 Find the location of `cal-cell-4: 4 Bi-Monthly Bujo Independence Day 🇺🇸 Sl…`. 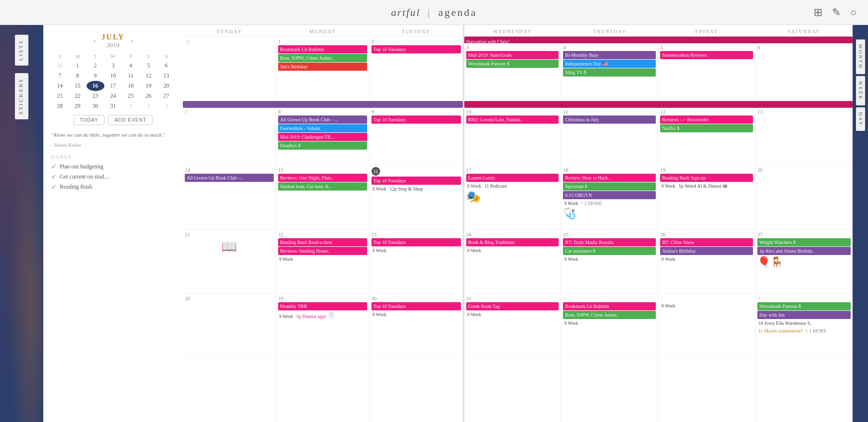

cal-cell-4: 4 Bi-Monthly Bujo Independence Day 🇺🇸 Sl… is located at coordinates (610, 68).